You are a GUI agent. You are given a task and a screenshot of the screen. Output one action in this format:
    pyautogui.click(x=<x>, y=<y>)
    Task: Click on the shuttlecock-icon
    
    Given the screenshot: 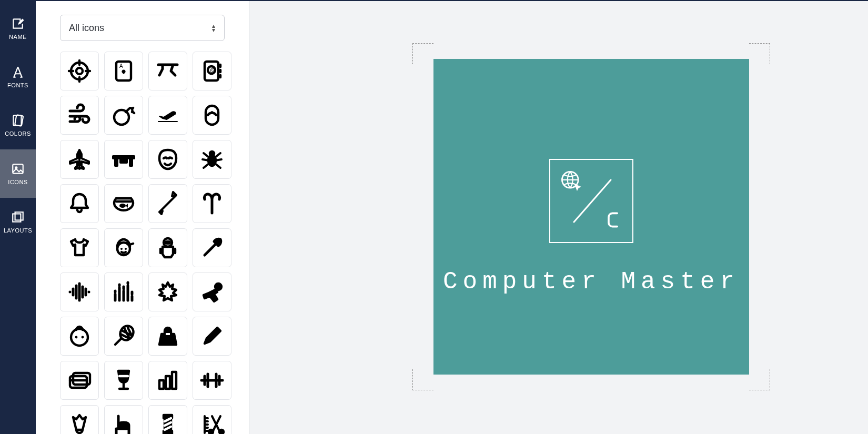 What is the action you would take?
    pyautogui.click(x=79, y=420)
    